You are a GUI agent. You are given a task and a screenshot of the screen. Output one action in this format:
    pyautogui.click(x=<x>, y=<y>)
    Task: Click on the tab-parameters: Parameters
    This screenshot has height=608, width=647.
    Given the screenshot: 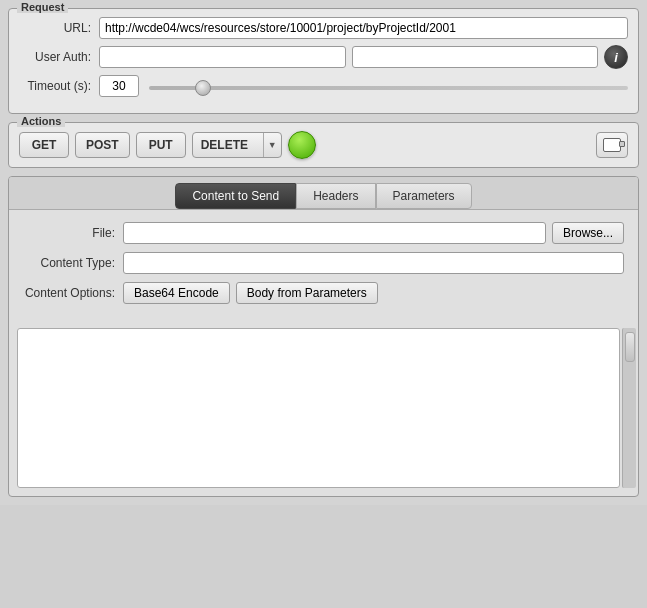 What is the action you would take?
    pyautogui.click(x=424, y=196)
    